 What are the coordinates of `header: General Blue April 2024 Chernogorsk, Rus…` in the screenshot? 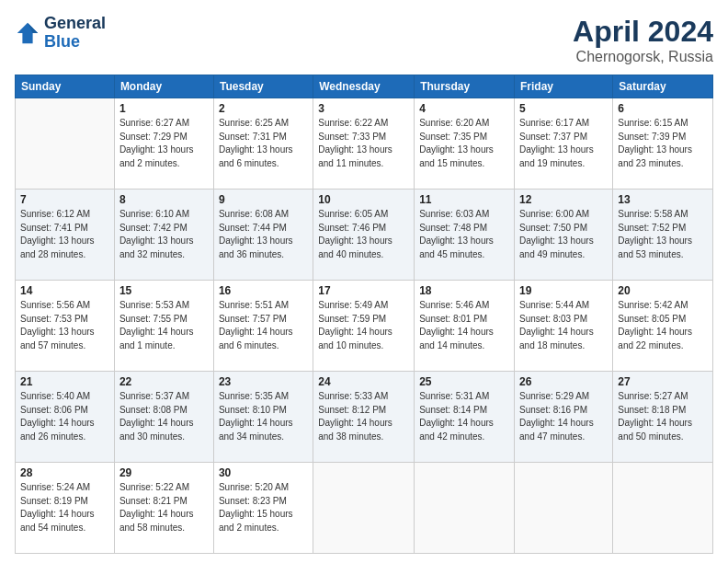 It's located at (364, 40).